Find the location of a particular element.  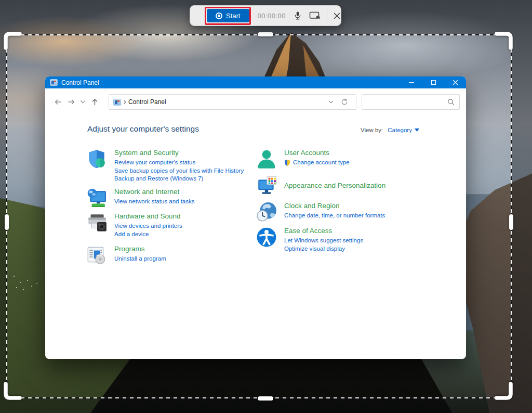

window-title: Control Panel is located at coordinates (80, 83).